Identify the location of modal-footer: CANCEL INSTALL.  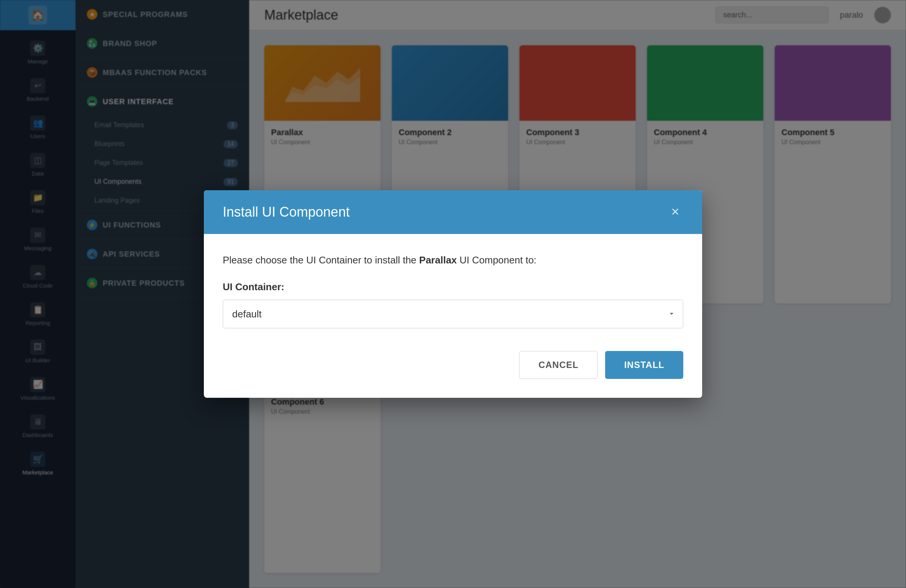
(453, 374).